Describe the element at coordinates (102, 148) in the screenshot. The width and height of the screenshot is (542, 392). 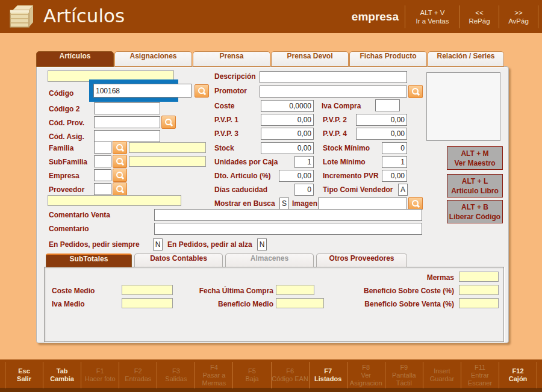
I see `familia-input` at that location.